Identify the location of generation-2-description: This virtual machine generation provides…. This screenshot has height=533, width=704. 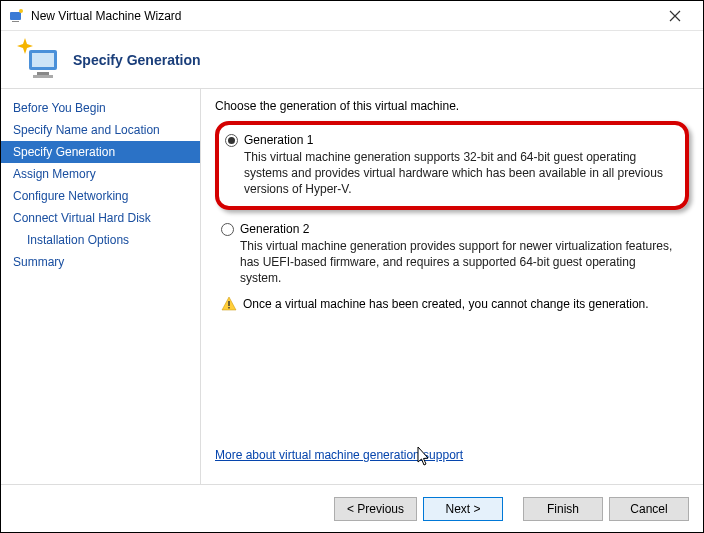
(460, 262).